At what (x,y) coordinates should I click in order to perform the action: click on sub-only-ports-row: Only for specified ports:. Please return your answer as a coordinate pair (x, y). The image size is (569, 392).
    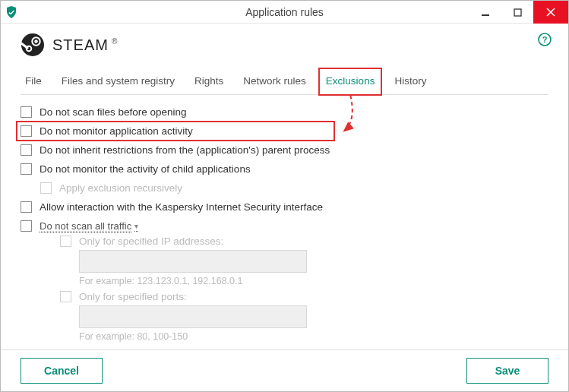
    Looking at the image, I should click on (304, 296).